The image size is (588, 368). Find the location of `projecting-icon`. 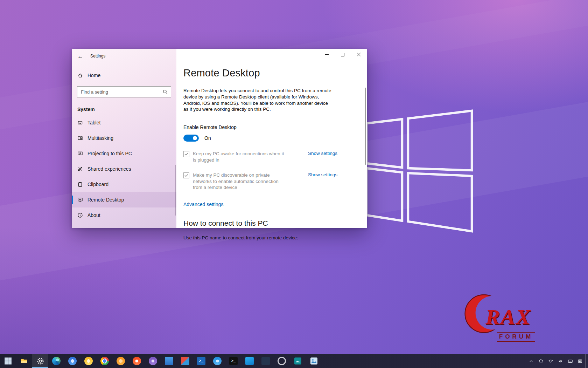

projecting-icon is located at coordinates (80, 154).